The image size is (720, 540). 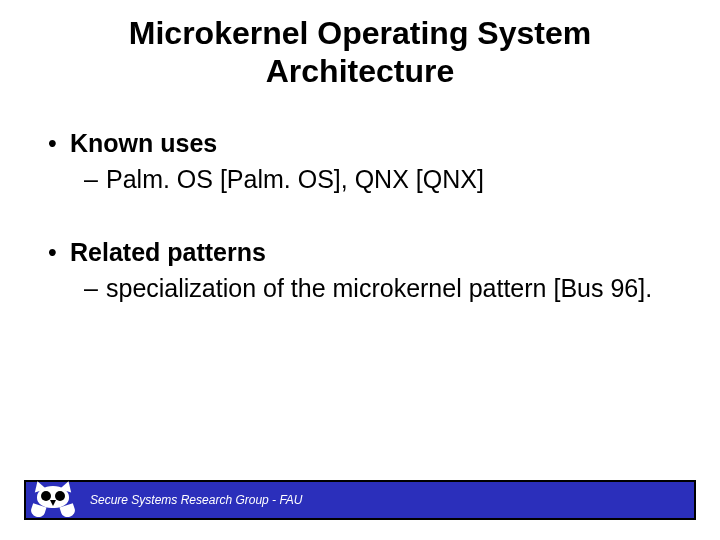 What do you see at coordinates (360, 144) in the screenshot?
I see `bullet-known-uses: Known uses` at bounding box center [360, 144].